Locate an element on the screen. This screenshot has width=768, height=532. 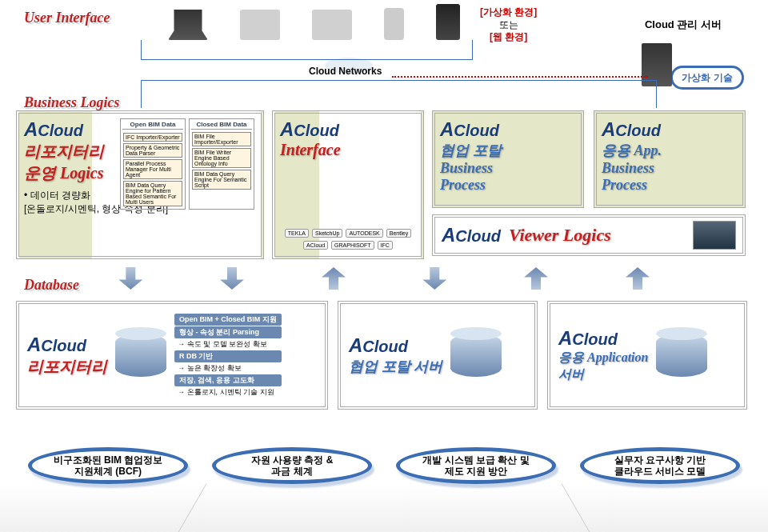
collab-title-2: Business is located at coordinates (508, 168).